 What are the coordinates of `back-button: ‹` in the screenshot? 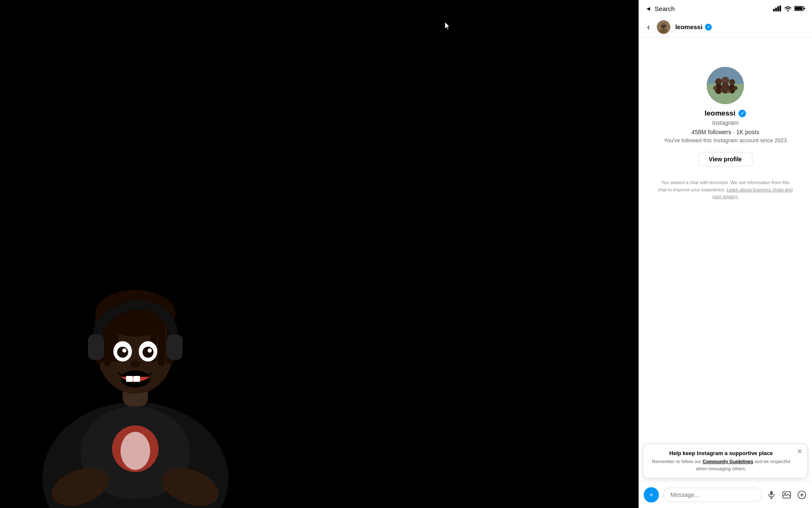 It's located at (649, 27).